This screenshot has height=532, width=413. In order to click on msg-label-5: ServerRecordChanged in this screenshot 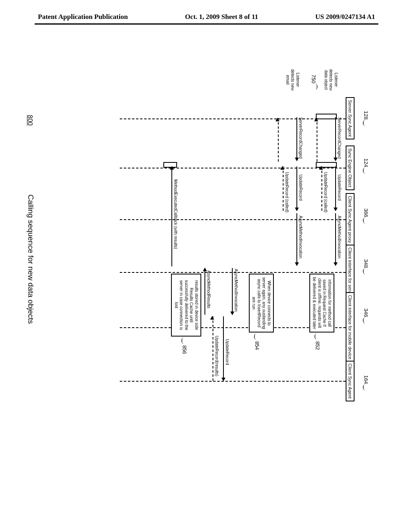, I will do `click(301, 138)`.